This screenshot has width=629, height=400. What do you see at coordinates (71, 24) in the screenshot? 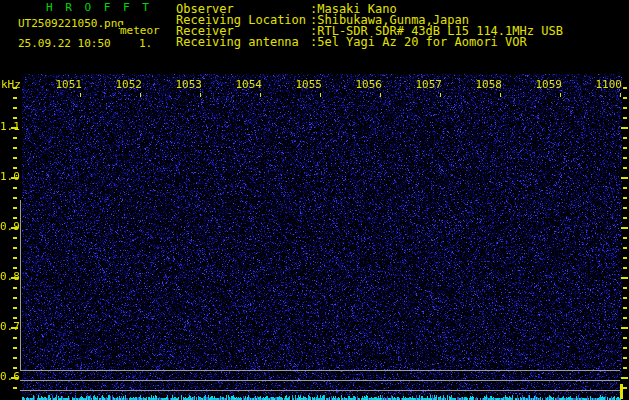
I see `output-filename: UT2509221050.png` at bounding box center [71, 24].